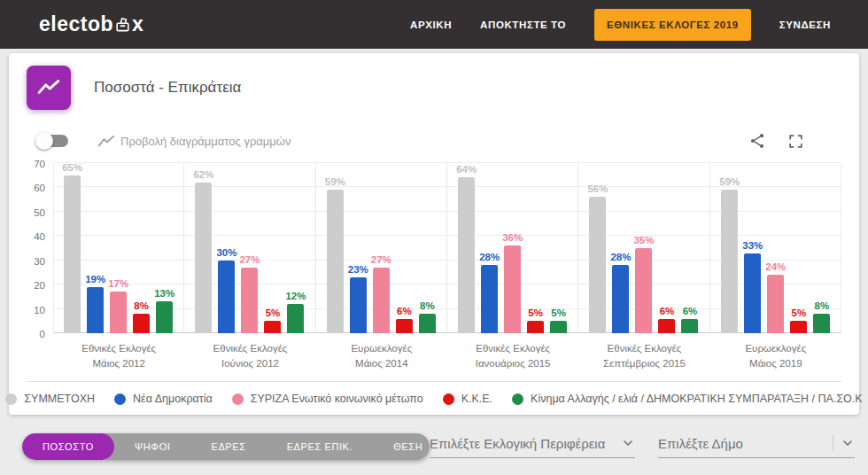  Describe the element at coordinates (40, 248) in the screenshot. I see `y-axis: 010203040506070` at that location.